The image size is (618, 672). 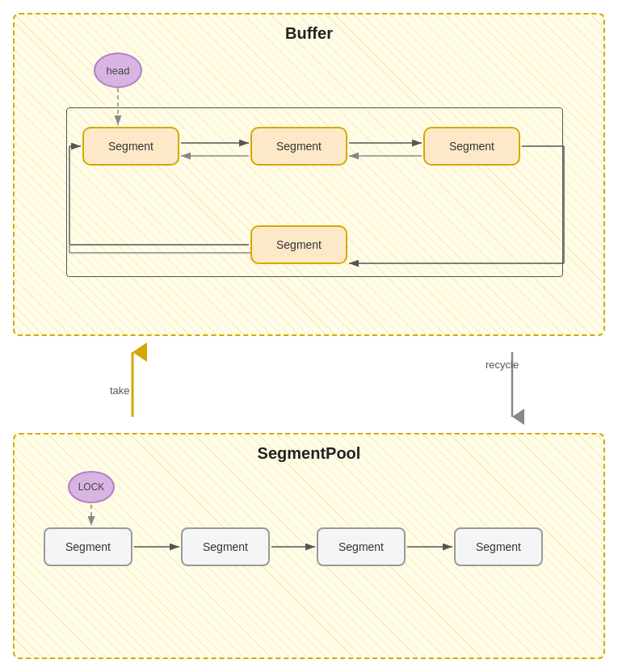 I want to click on pool-segment-1: Segment, so click(x=88, y=547).